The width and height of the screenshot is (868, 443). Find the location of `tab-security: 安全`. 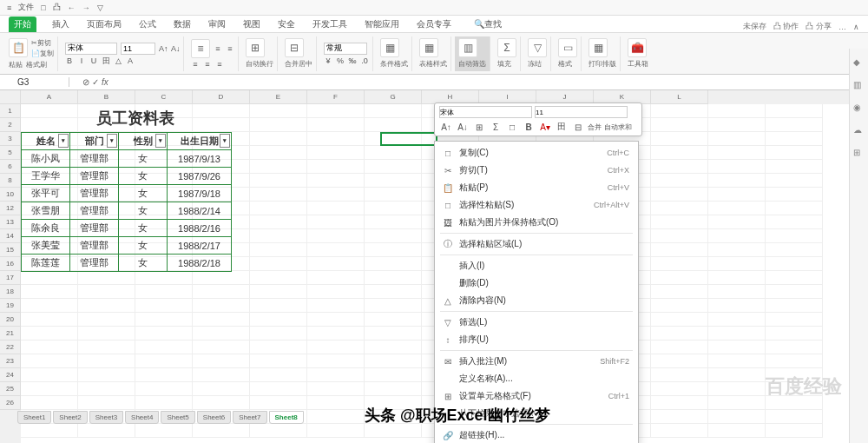

tab-security: 安全 is located at coordinates (286, 24).